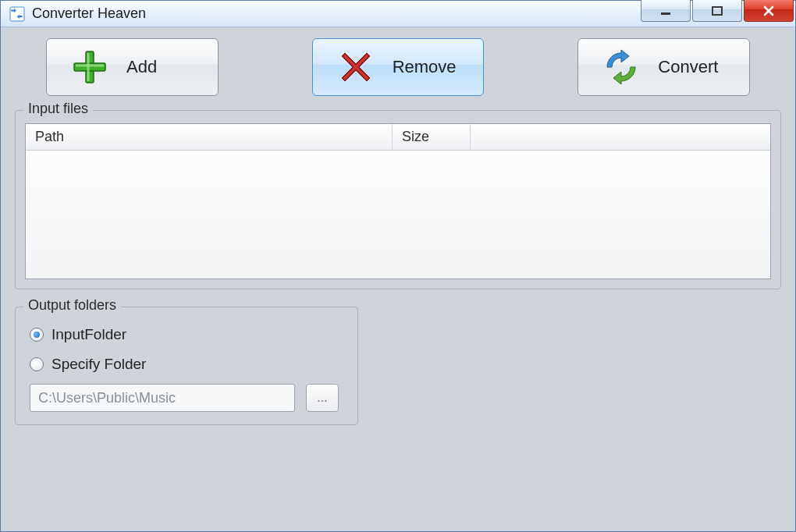  Describe the element at coordinates (162, 398) in the screenshot. I see `output-path-input: C:\Users\Public\Music` at that location.